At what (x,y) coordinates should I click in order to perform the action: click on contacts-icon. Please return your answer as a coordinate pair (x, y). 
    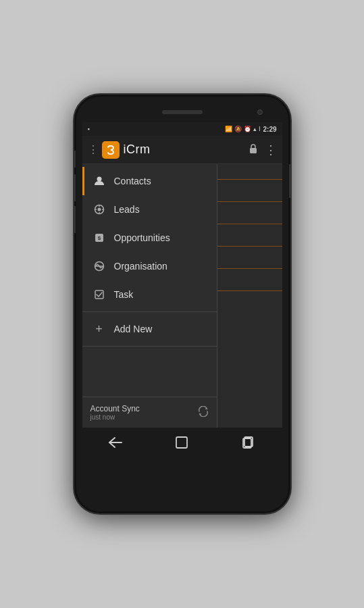
    Looking at the image, I should click on (99, 181).